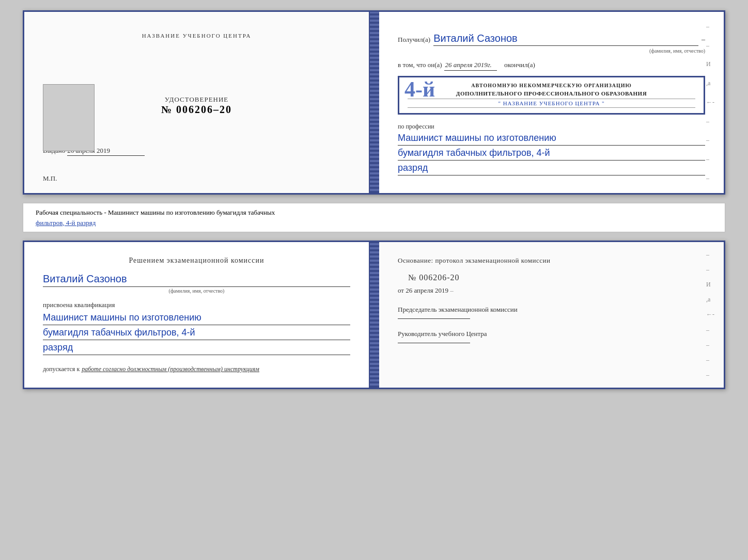 This screenshot has width=748, height=560. What do you see at coordinates (552, 102) in the screenshot?
I see `top-cert-right: Получил(а) Виталий Сазонов – (фамилия, и…` at bounding box center [552, 102].